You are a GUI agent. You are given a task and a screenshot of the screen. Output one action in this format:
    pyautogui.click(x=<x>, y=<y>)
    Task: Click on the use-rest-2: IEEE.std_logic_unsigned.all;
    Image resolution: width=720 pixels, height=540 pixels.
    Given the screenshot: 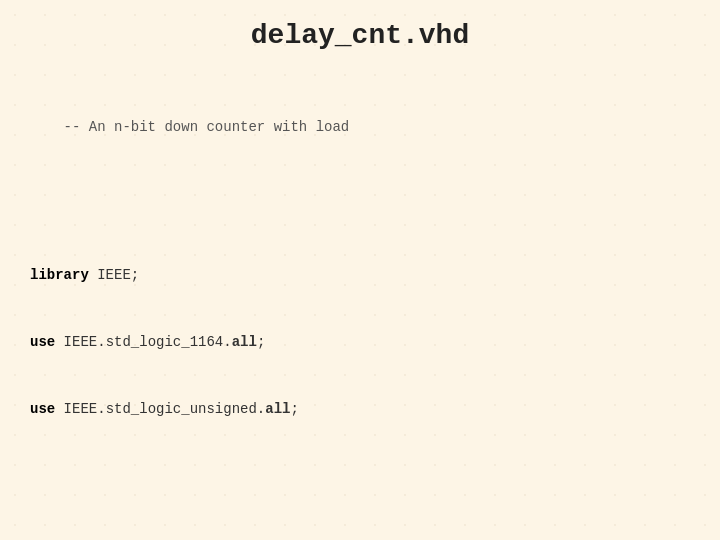 What is the action you would take?
    pyautogui.click(x=177, y=409)
    